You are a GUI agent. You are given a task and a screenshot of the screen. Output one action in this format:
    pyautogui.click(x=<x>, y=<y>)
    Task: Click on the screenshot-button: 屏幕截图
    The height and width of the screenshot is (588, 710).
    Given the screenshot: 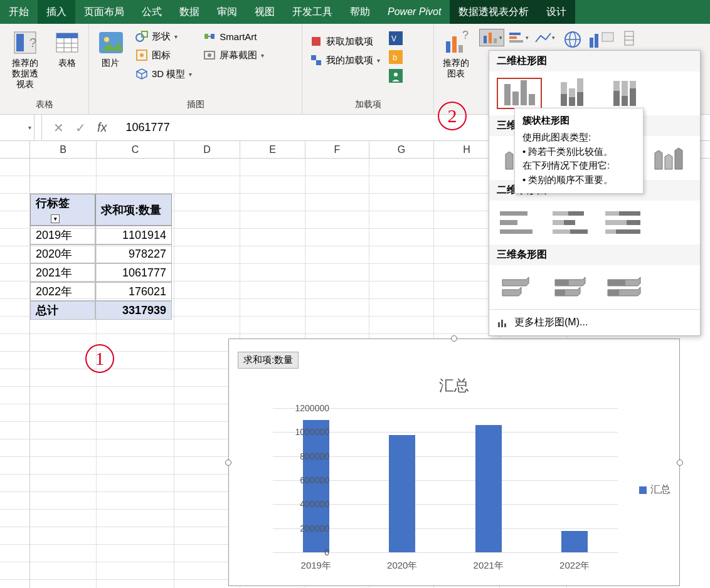 What is the action you would take?
    pyautogui.click(x=233, y=55)
    